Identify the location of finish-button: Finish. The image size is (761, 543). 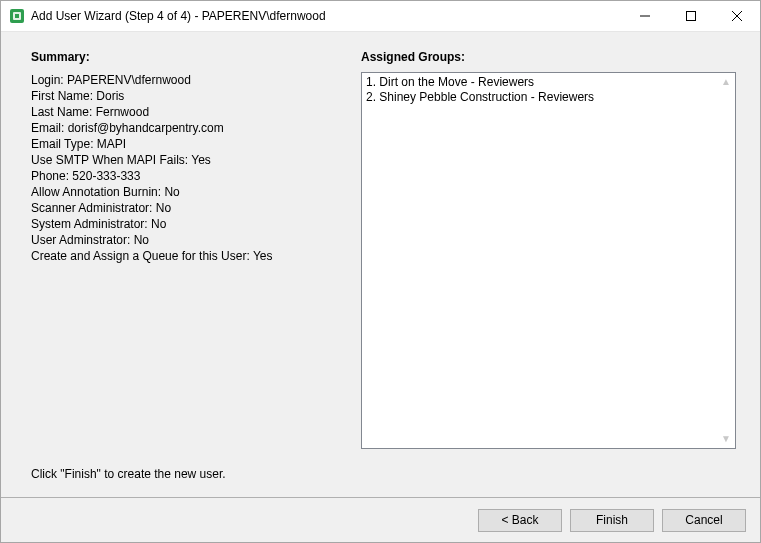
(612, 520).